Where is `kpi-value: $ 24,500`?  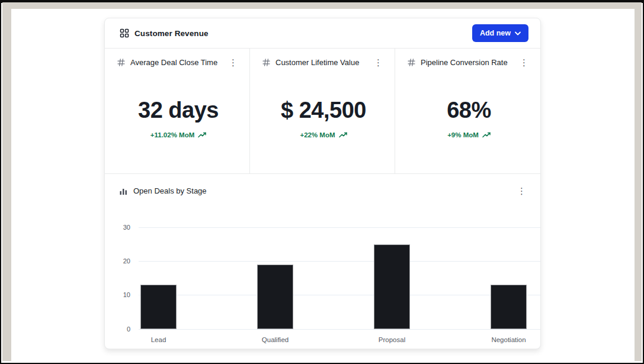
kpi-value: $ 24,500 is located at coordinates (323, 110).